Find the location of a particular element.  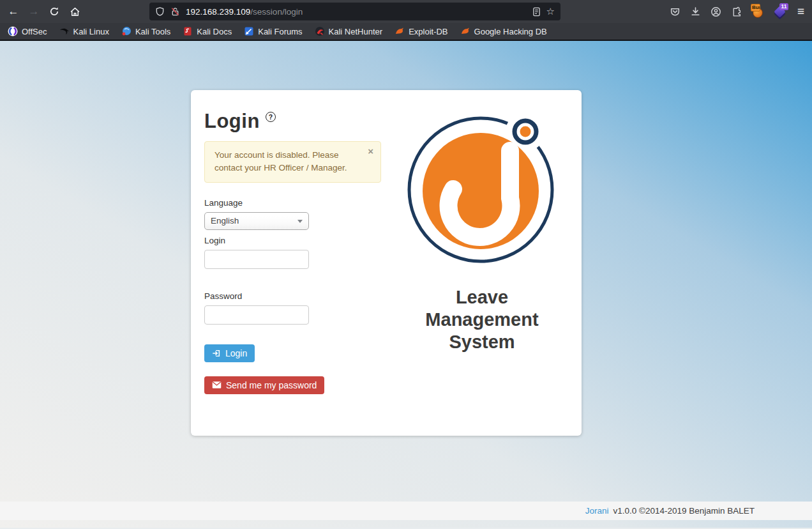

bookmark-label: Kali Linux is located at coordinates (91, 32).